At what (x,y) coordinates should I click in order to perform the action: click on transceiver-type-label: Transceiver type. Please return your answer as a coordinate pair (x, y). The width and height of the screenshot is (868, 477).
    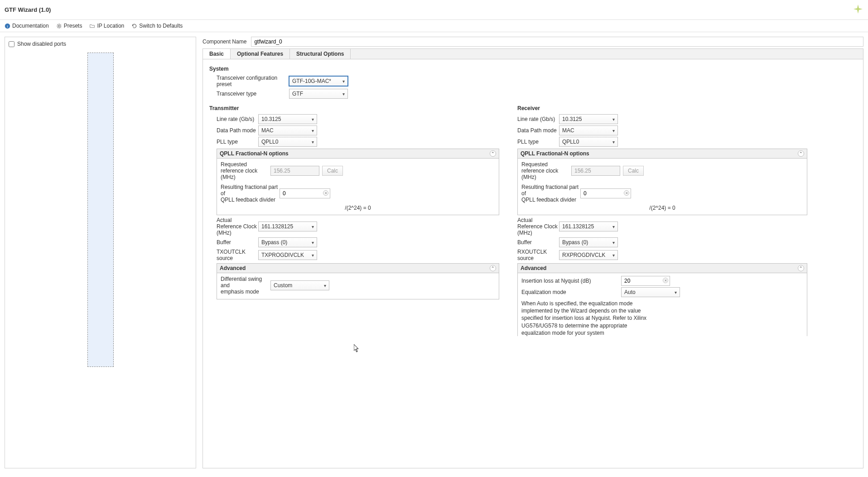
    Looking at the image, I should click on (253, 94).